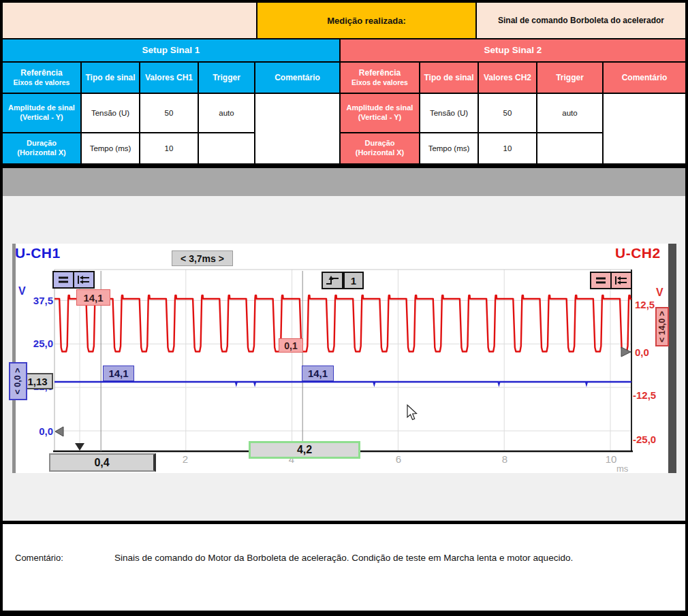 The width and height of the screenshot is (688, 616). I want to click on comment-label: Comentário:, so click(40, 558).